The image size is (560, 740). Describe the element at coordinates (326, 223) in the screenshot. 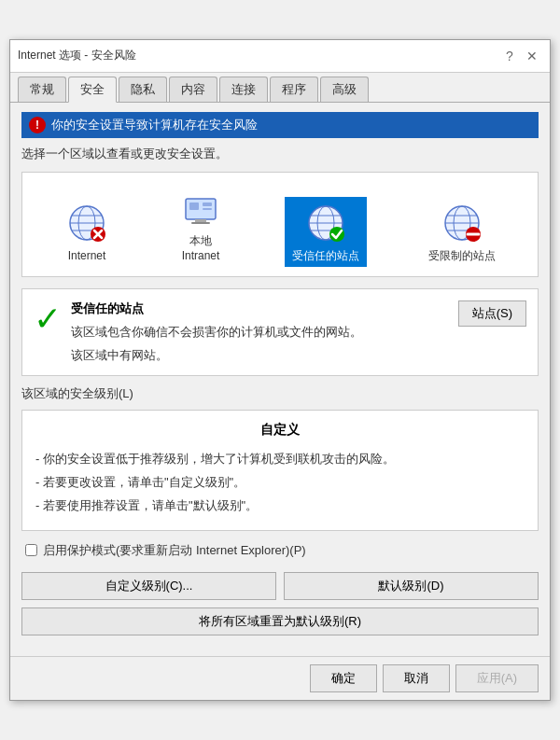

I see `trusted-icon` at that location.